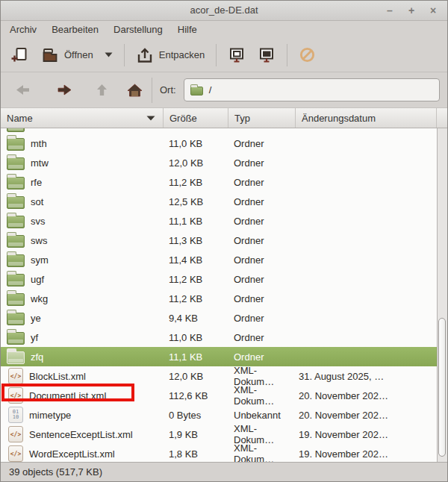 The width and height of the screenshot is (448, 482). What do you see at coordinates (219, 201) in the screenshot?
I see `table-row: sot12,5 KBOrdner` at bounding box center [219, 201].